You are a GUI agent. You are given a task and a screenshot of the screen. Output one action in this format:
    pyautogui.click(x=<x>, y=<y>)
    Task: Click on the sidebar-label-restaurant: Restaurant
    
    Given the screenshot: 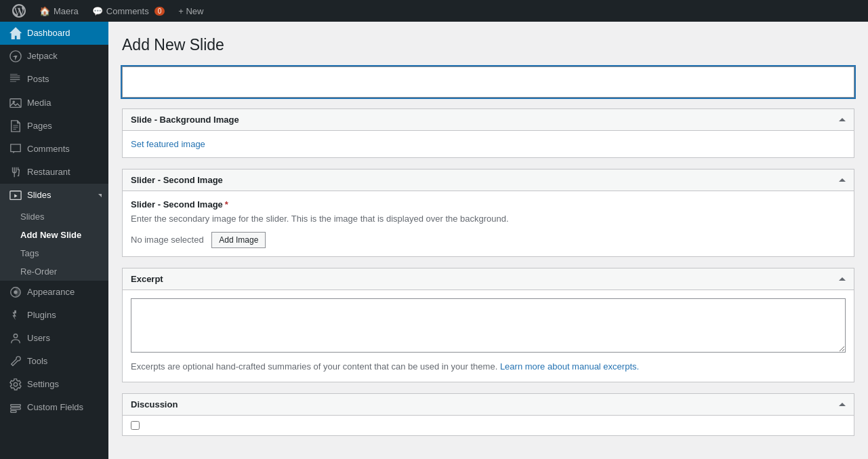 What is the action you would take?
    pyautogui.click(x=49, y=172)
    